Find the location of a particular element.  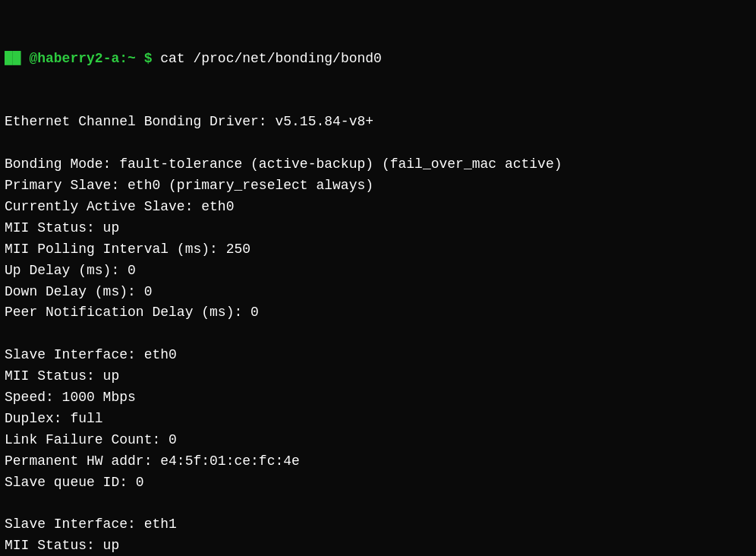

output-line: Ethernet Channel Bonding Driver: v5.15.8… is located at coordinates (378, 122).